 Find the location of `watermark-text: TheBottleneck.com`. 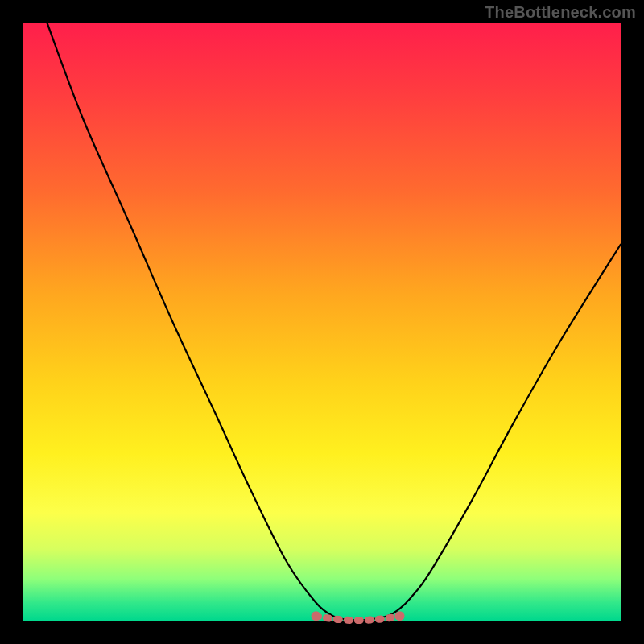

watermark-text: TheBottleneck.com is located at coordinates (560, 13).